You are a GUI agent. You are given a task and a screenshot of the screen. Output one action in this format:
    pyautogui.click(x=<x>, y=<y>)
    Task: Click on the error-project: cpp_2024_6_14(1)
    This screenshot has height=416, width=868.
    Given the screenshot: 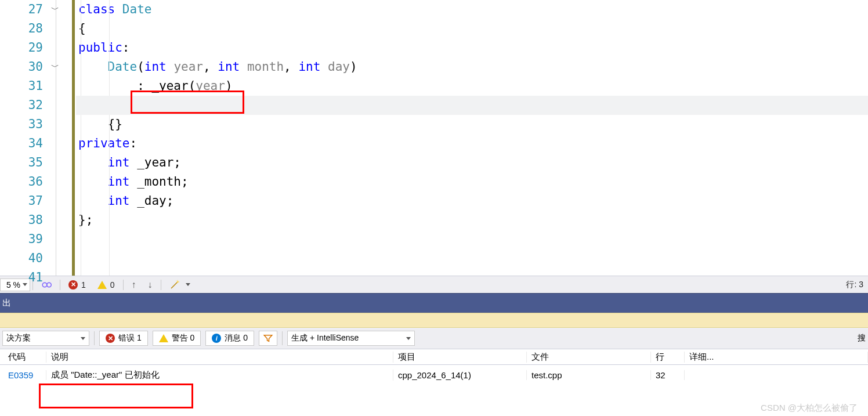 What is the action you would take?
    pyautogui.click(x=460, y=375)
    